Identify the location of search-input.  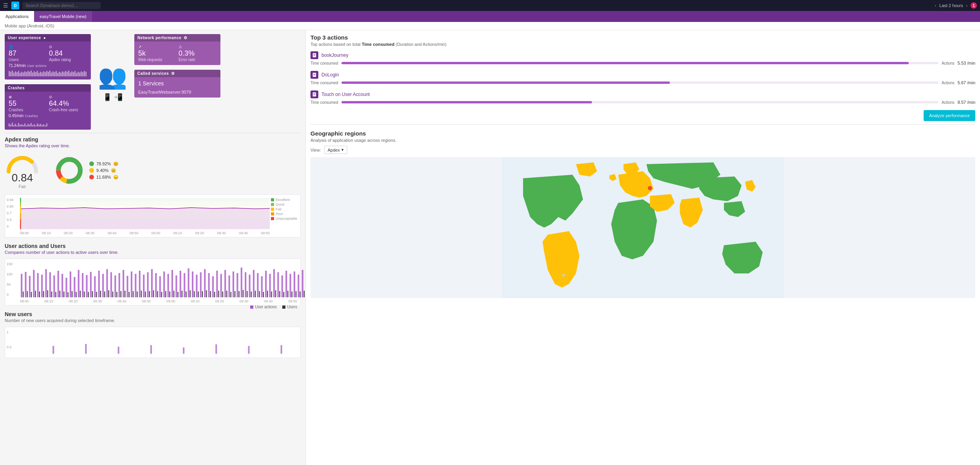
(61, 5).